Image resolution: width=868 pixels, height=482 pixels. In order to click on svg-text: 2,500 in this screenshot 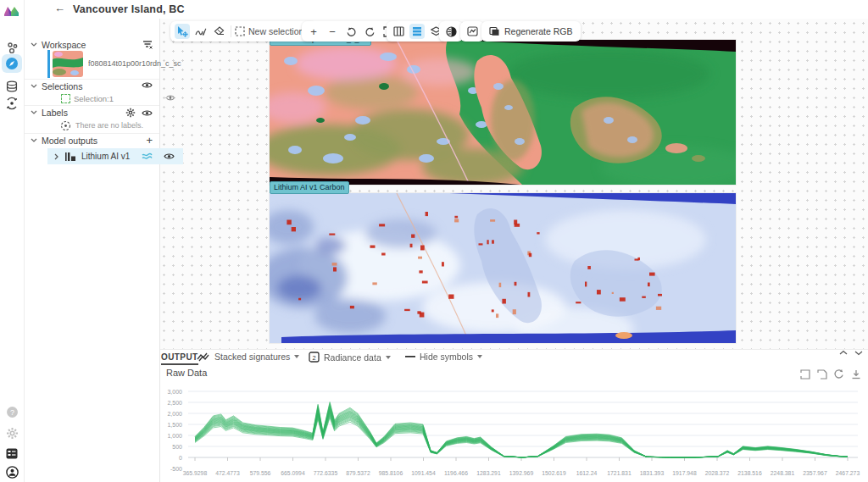, I will do `click(175, 403)`.